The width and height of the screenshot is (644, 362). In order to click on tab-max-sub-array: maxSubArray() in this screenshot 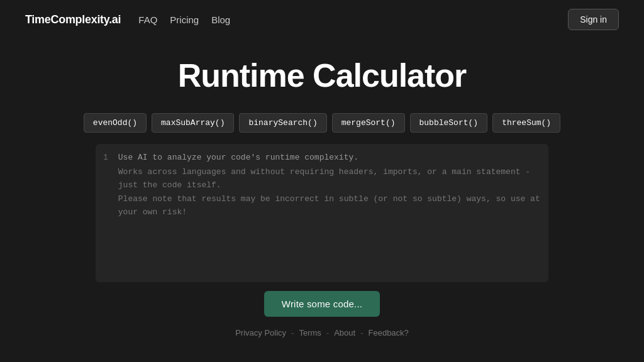, I will do `click(192, 123)`.